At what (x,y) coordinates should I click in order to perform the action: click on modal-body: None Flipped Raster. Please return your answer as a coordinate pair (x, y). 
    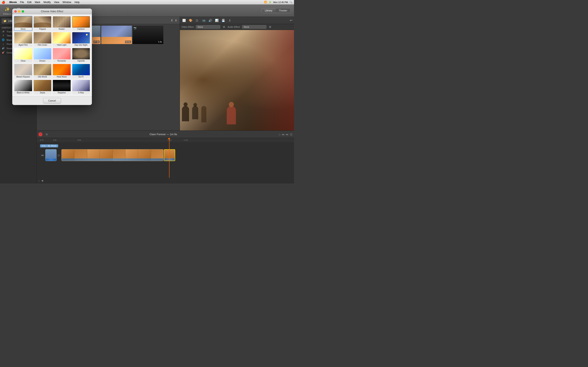
    Looking at the image, I should click on (52, 55).